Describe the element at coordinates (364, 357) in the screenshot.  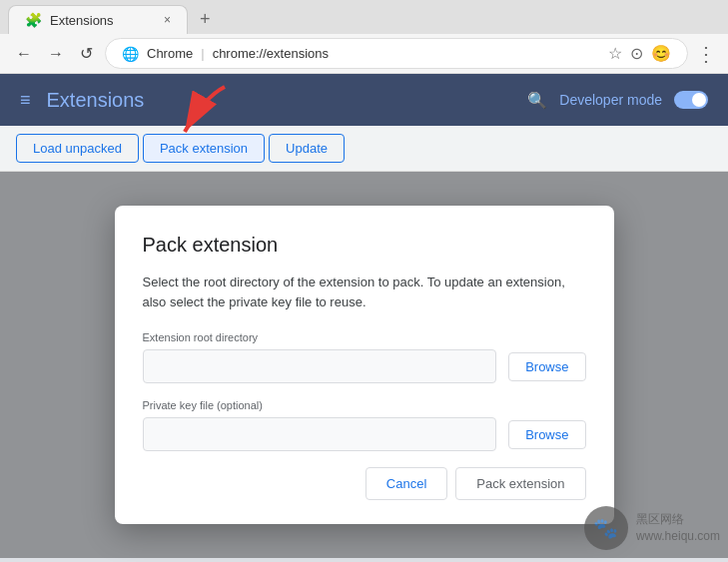
I see `root-directory-field: Extension root directory Browse` at that location.